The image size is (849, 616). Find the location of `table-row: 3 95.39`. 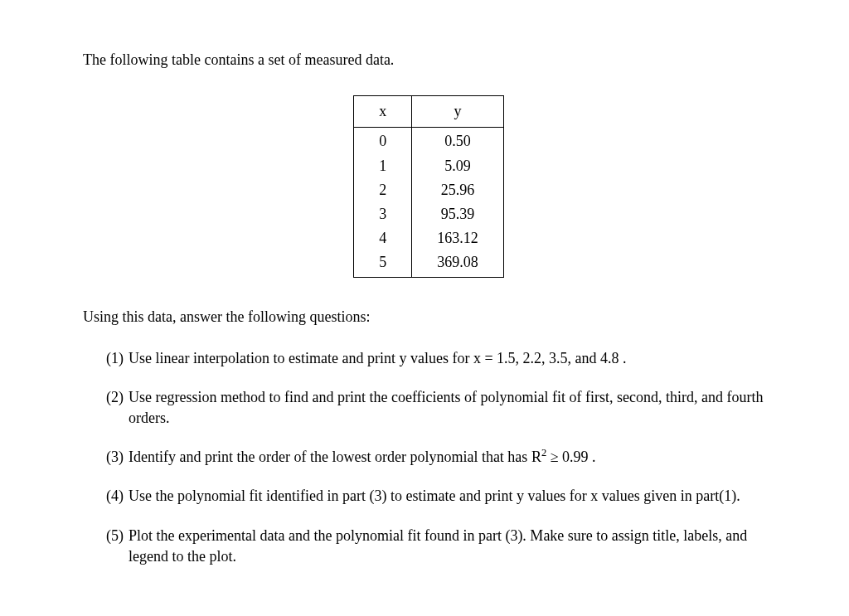

table-row: 3 95.39 is located at coordinates (429, 214).